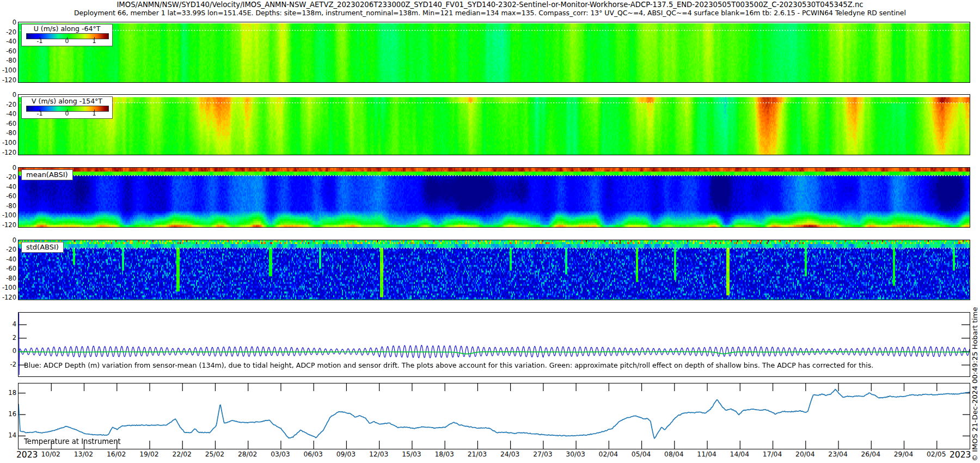  What do you see at coordinates (542, 454) in the screenshot?
I see `x-tick-label: 27/03` at bounding box center [542, 454].